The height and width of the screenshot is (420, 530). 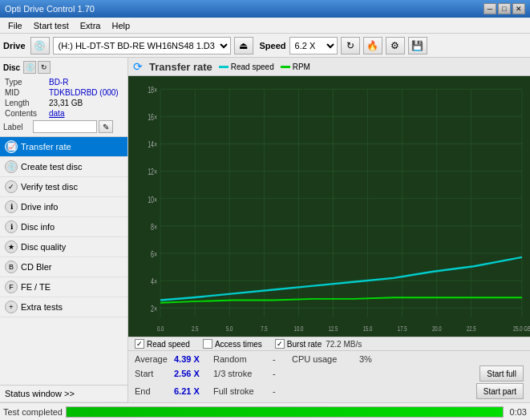 What do you see at coordinates (40, 46) in the screenshot?
I see `drive-icon-btn: 💿` at bounding box center [40, 46].